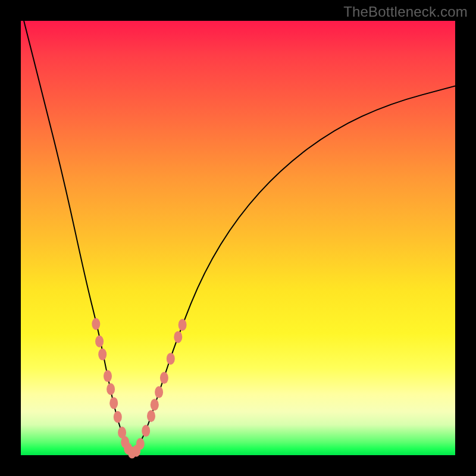 The width and height of the screenshot is (476, 476). What do you see at coordinates (139, 389) in the screenshot?
I see `marker-group` at bounding box center [139, 389].